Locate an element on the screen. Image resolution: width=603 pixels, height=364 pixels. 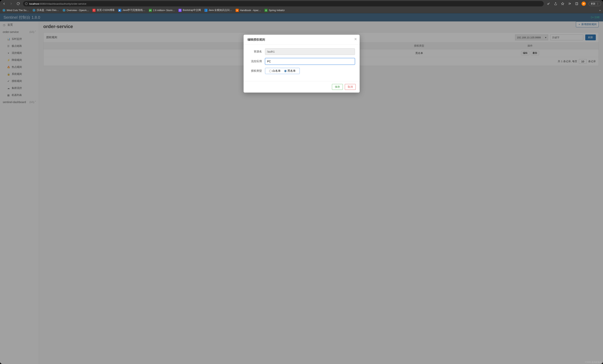
label-type: 授权类型 is located at coordinates (255, 71).